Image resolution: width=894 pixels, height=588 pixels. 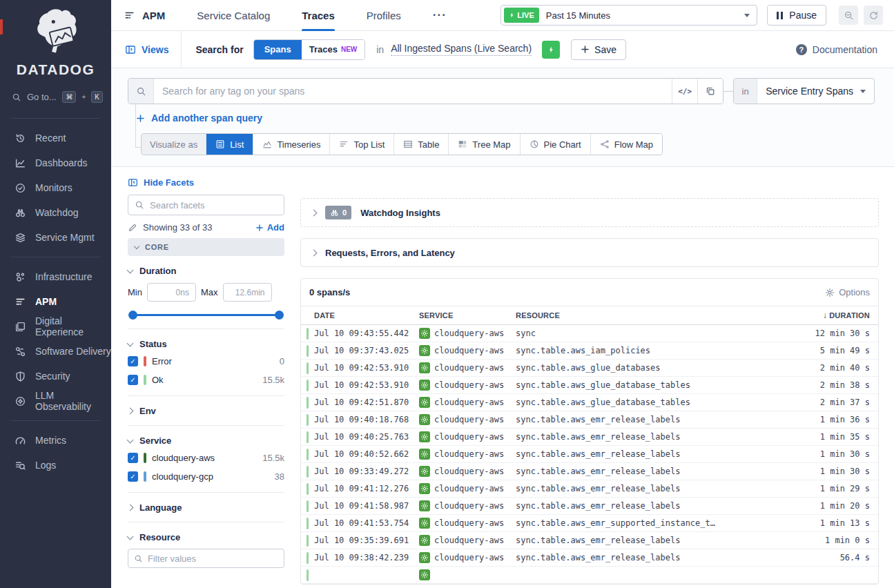 I want to click on table-row: Jul 10 09:41:58.987cloudquery-awssync.ta…, so click(x=590, y=507).